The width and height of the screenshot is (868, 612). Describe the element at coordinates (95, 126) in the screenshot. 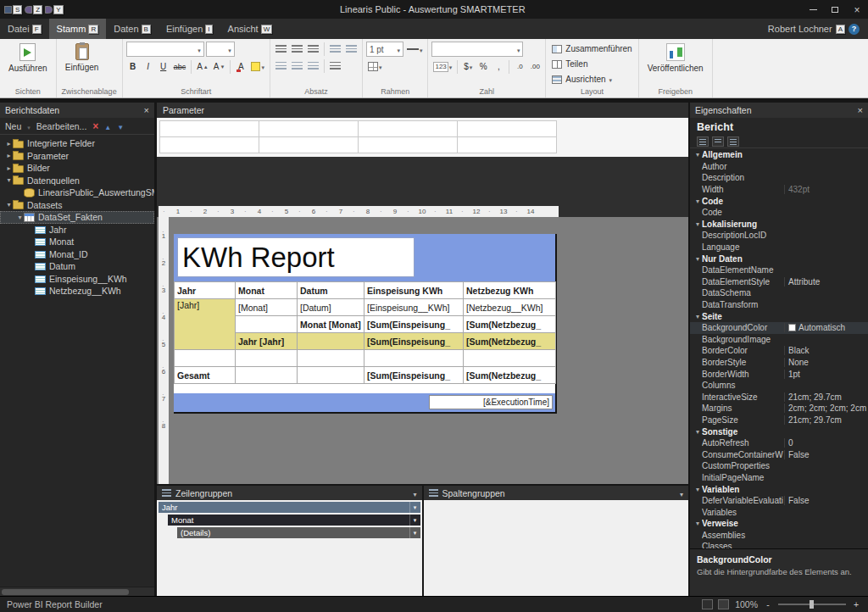

I see `delete-icon` at that location.